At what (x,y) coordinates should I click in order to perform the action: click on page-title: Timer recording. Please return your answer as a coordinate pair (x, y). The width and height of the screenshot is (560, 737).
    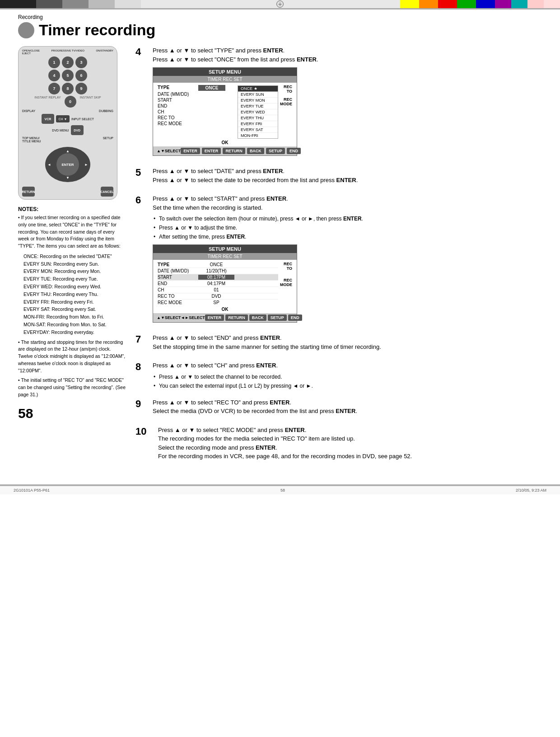
    Looking at the image, I should click on (97, 30).